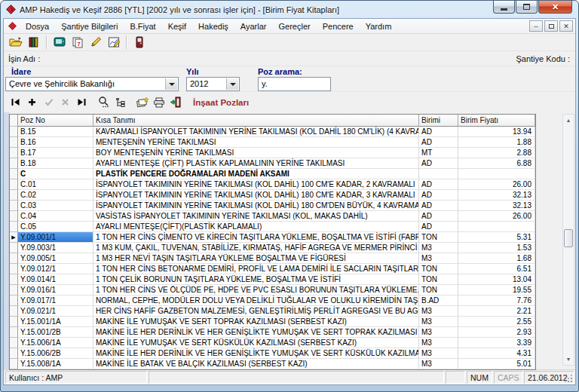 The height and width of the screenshot is (392, 579). Describe the element at coordinates (568, 238) in the screenshot. I see `scrollbar-thumb` at that location.